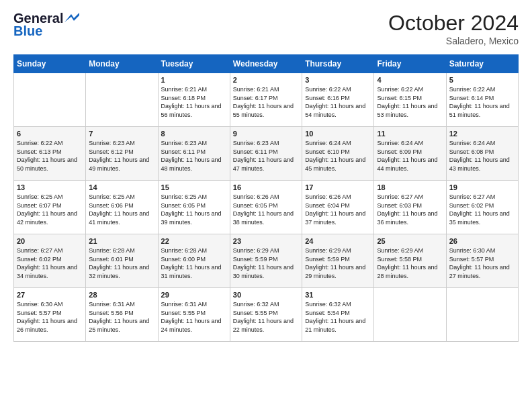 The width and height of the screenshot is (532, 411). Describe the element at coordinates (191, 164) in the screenshot. I see `cell-daylight: Daylight: 11 hours and 48 minutes.` at that location.